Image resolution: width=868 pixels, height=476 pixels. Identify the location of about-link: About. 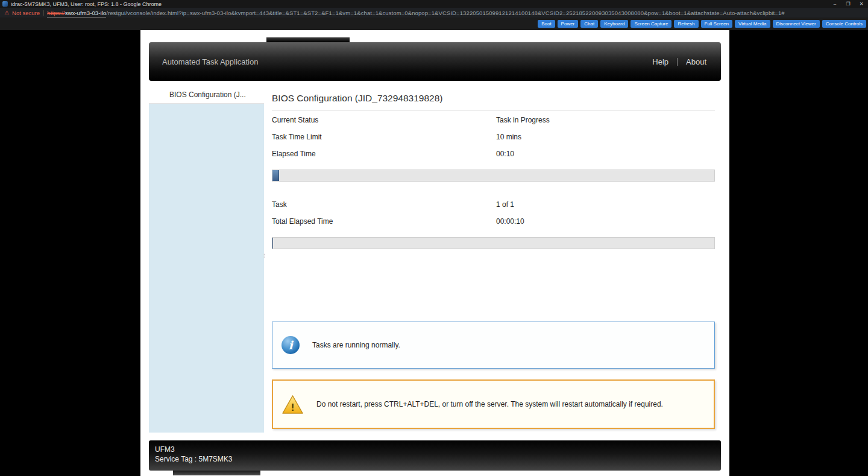
(696, 62).